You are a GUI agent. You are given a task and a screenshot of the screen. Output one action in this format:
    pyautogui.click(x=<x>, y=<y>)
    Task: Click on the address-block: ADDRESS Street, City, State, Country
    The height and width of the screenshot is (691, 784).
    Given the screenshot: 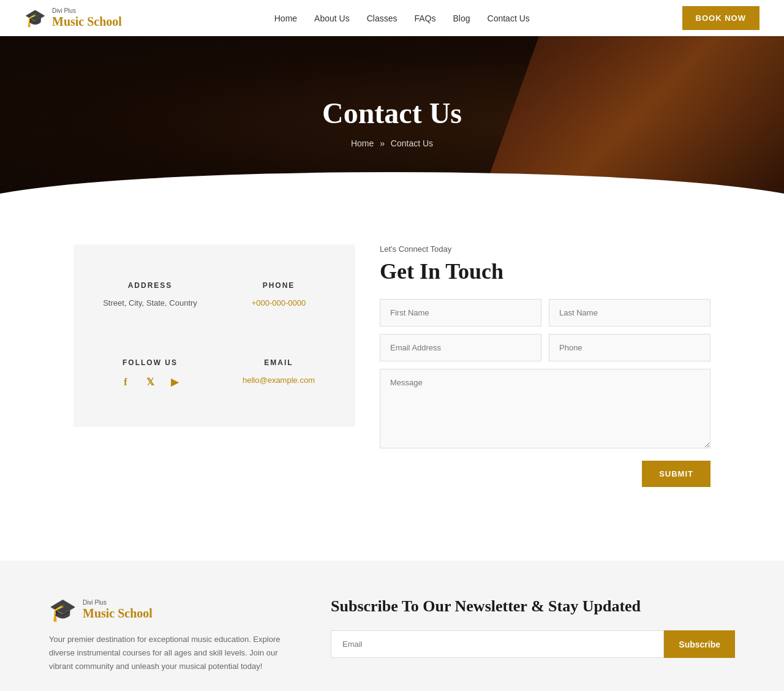 What is the action you would take?
    pyautogui.click(x=150, y=295)
    